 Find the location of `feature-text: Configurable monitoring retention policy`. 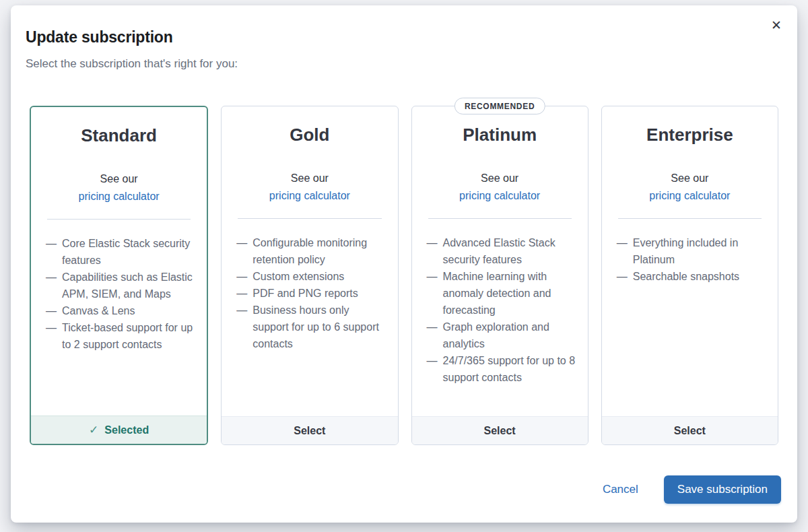

feature-text: Configurable monitoring retention policy is located at coordinates (319, 251).